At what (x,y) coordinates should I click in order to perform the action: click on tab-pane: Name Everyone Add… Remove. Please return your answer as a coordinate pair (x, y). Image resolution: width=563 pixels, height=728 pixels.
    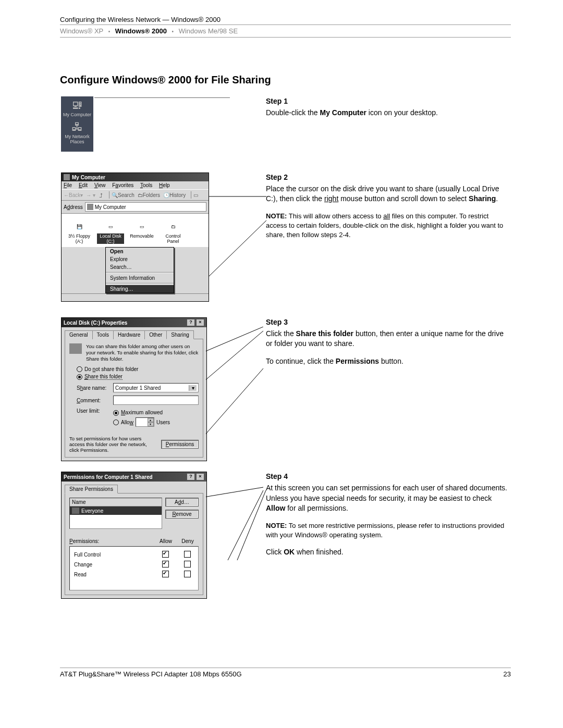
    Looking at the image, I should click on (134, 544).